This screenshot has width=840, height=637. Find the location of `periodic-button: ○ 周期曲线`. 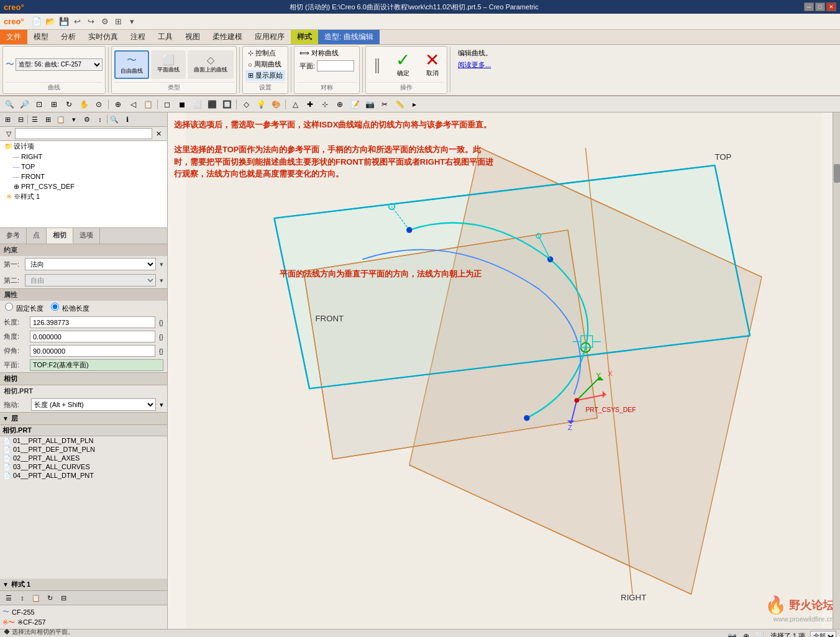

periodic-button: ○ 周期曲线 is located at coordinates (265, 65).